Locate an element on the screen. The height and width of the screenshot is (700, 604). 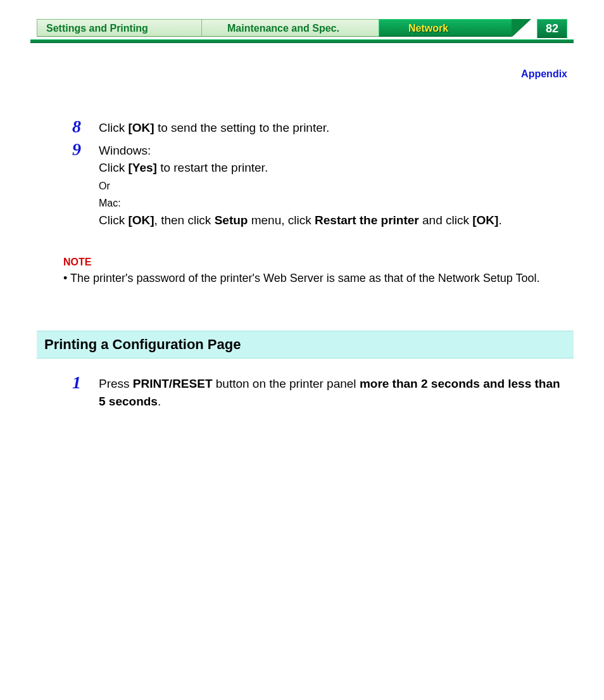
step-row: 1 Press PRINT/RESET button on the printe… is located at coordinates (302, 391).